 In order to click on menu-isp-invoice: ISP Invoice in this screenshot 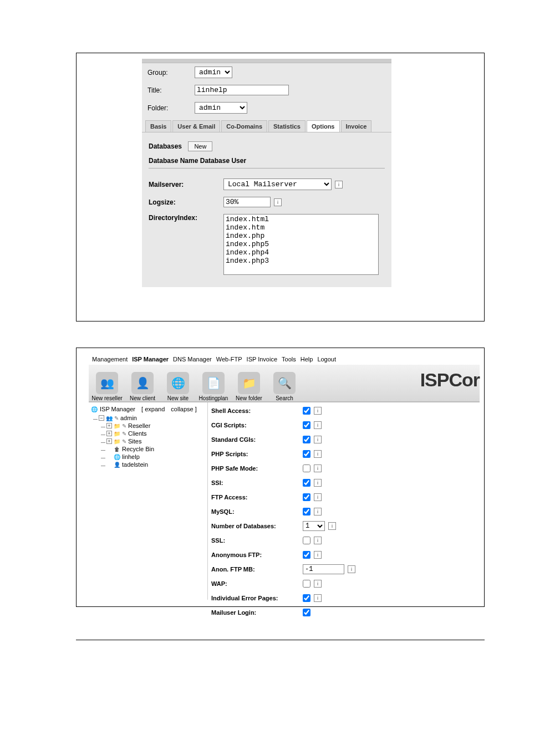, I will do `click(262, 359)`.